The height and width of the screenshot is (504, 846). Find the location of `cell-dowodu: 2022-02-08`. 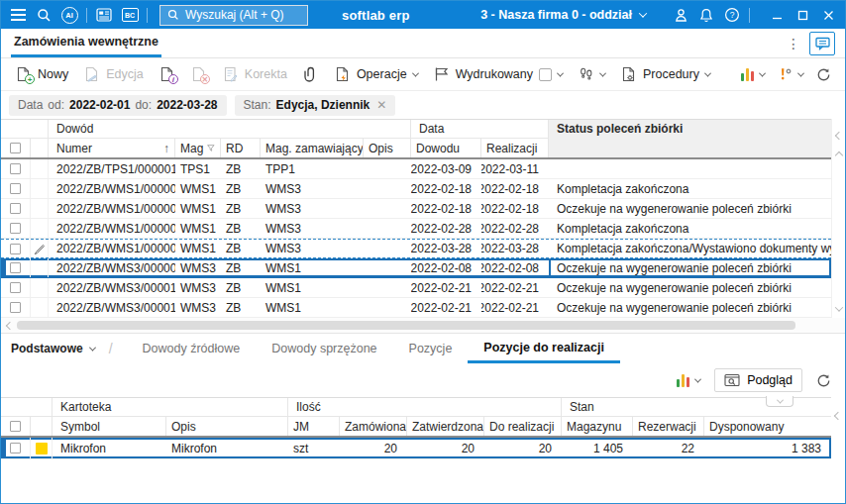

cell-dowodu: 2022-02-08 is located at coordinates (446, 267).